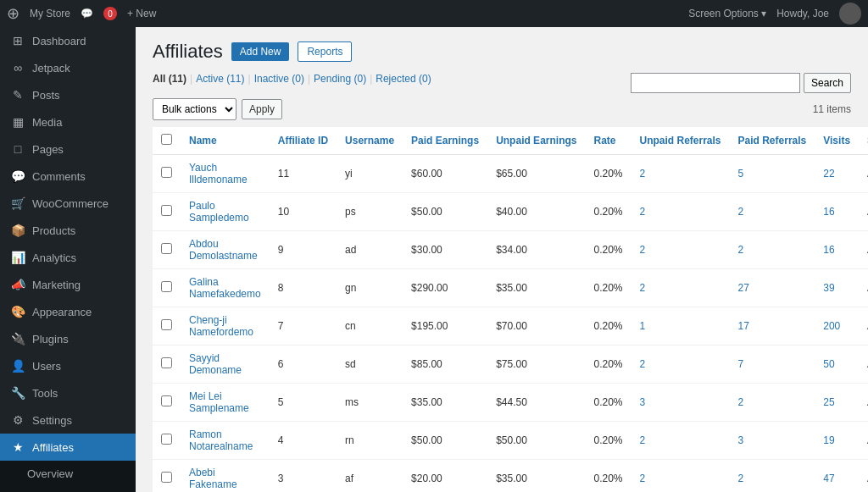  Describe the element at coordinates (225, 141) in the screenshot. I see `col-header-name: Name` at that location.